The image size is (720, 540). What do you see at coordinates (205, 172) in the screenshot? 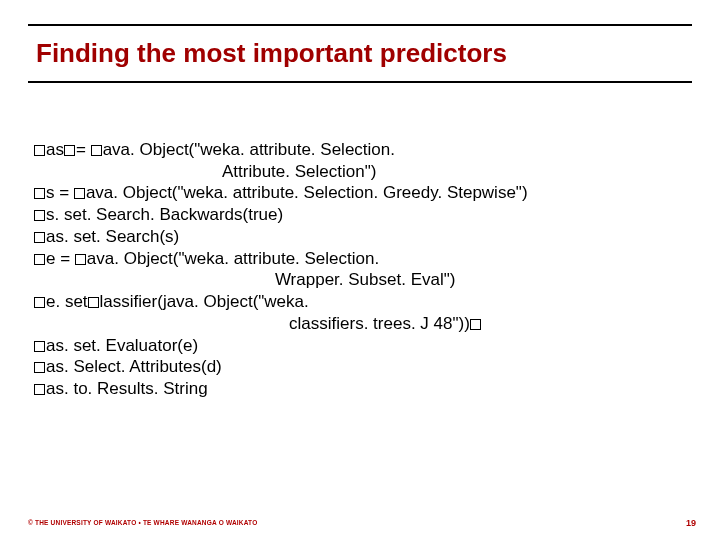
I see `code-text: Attribute. Selection")` at bounding box center [205, 172].